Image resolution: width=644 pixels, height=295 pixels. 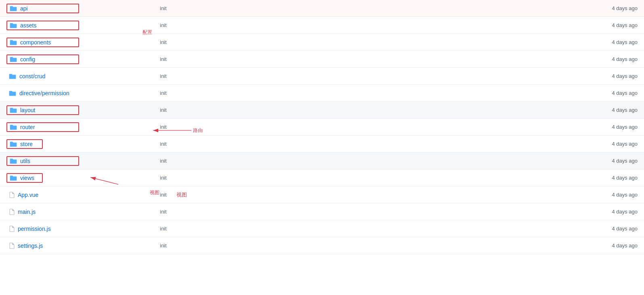 What do you see at coordinates (43, 42) in the screenshot?
I see `name-box-components: components` at bounding box center [43, 42].